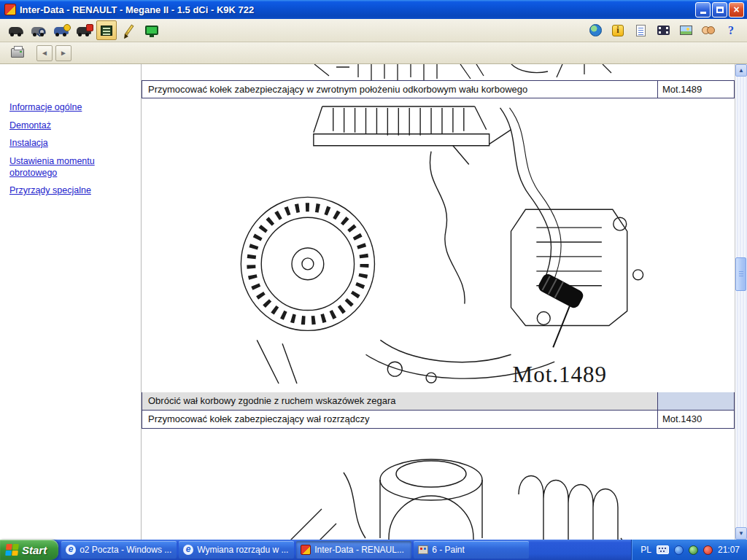 The width and height of the screenshot is (747, 560). Describe the element at coordinates (107, 31) in the screenshot. I see `manuals-button` at that location.